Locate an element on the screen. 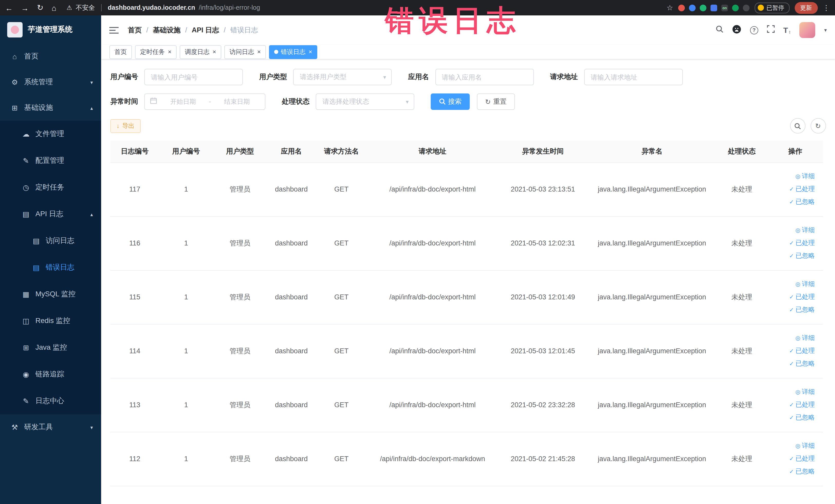 The width and height of the screenshot is (835, 504). tab-label: 访问日志 is located at coordinates (242, 52).